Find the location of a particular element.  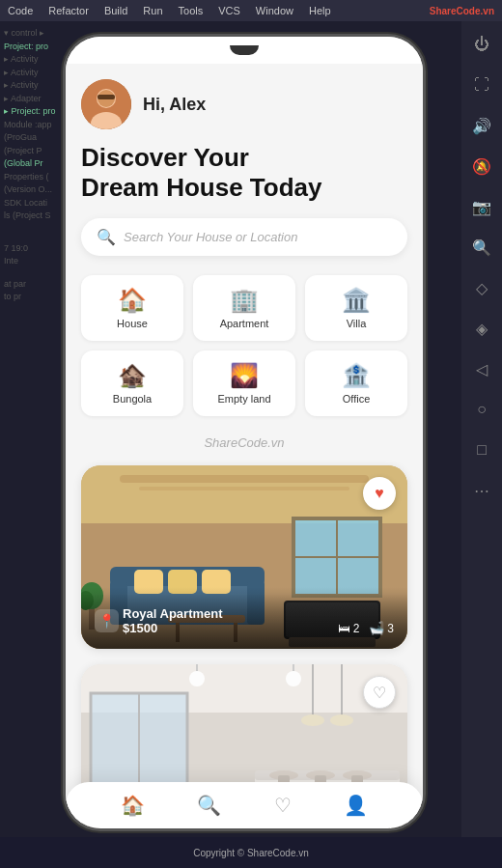

greeting-text: Hi, Alex is located at coordinates (174, 104).